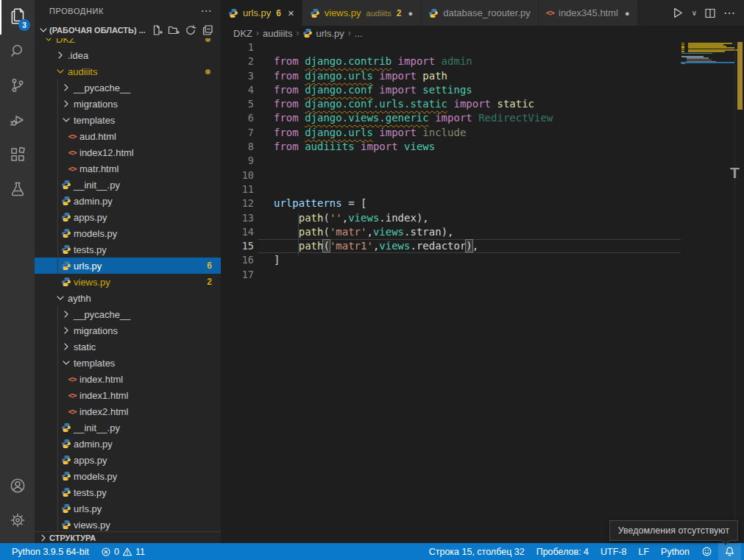  What do you see at coordinates (343, 13) in the screenshot?
I see `tab-label: views.py` at bounding box center [343, 13].